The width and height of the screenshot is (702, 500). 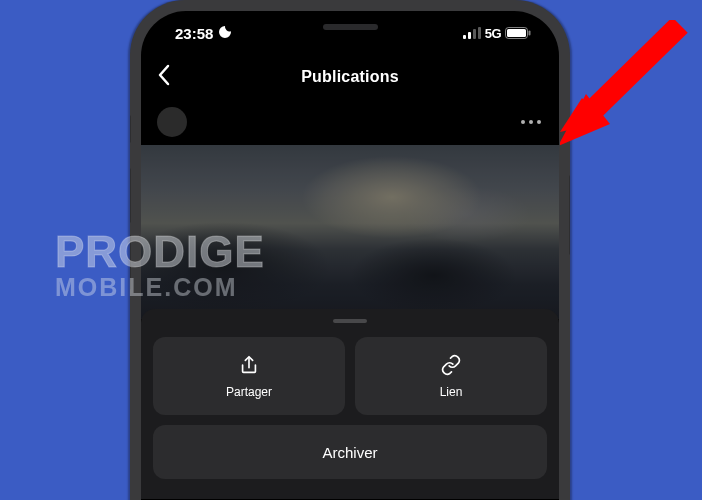 I want to click on share-icon, so click(x=249, y=366).